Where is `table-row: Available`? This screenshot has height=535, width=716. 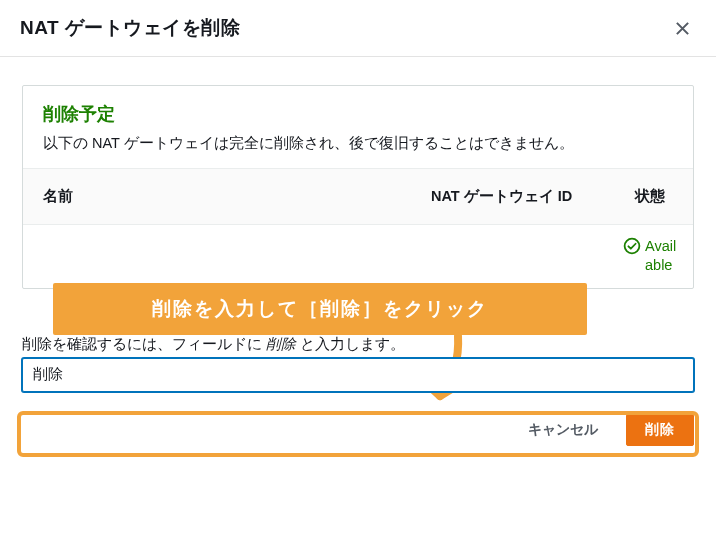
table-row: Available is located at coordinates (358, 256).